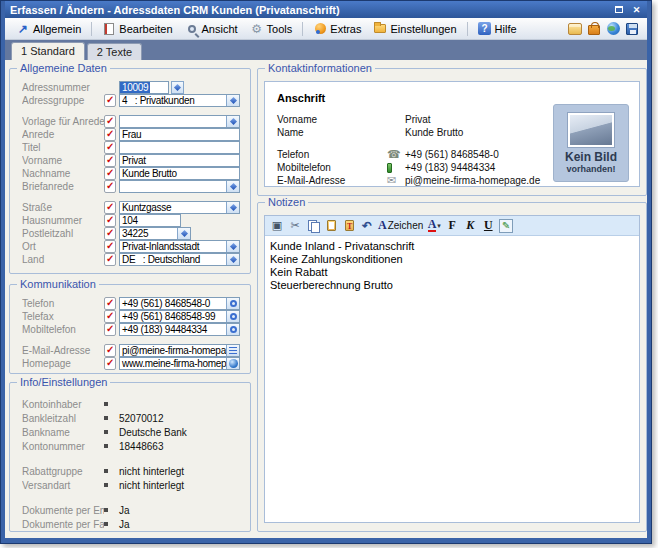 This screenshot has height=548, width=658. Describe the element at coordinates (272, 29) in the screenshot. I see `menu-tools: ⚙ Tools` at that location.